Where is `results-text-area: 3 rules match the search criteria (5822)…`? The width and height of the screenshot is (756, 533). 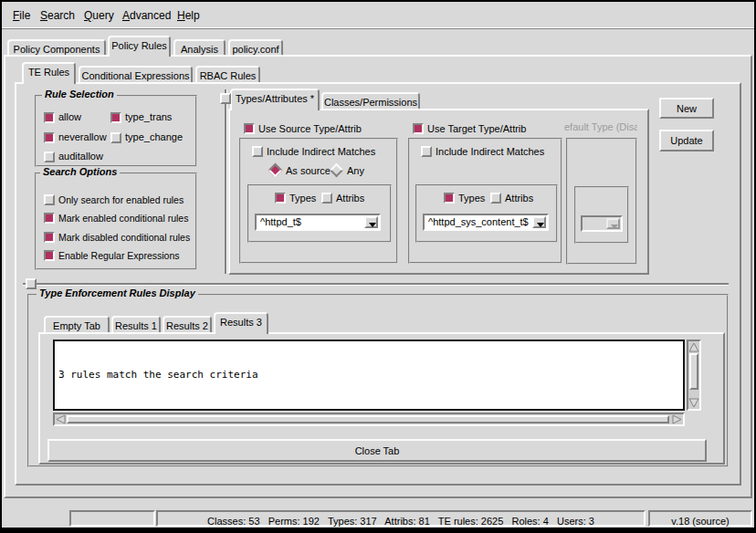
results-text-area: 3 rules match the search criteria (5822)… is located at coordinates (369, 375).